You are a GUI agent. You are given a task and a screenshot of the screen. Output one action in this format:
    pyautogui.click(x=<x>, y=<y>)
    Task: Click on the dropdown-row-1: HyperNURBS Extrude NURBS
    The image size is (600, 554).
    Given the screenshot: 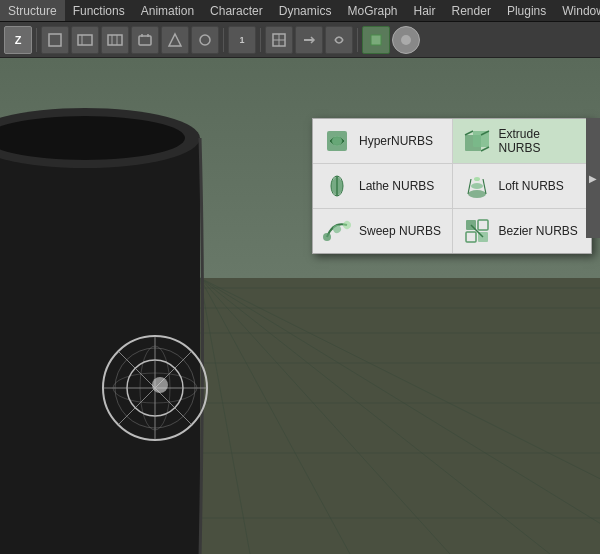 What is the action you would take?
    pyautogui.click(x=452, y=142)
    